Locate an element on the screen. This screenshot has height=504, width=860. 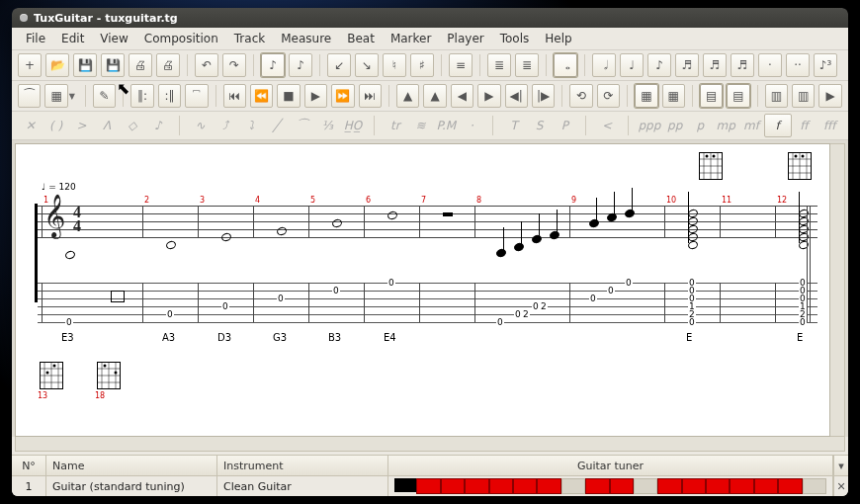
print-preview-icon: 🖨 is located at coordinates (168, 65).